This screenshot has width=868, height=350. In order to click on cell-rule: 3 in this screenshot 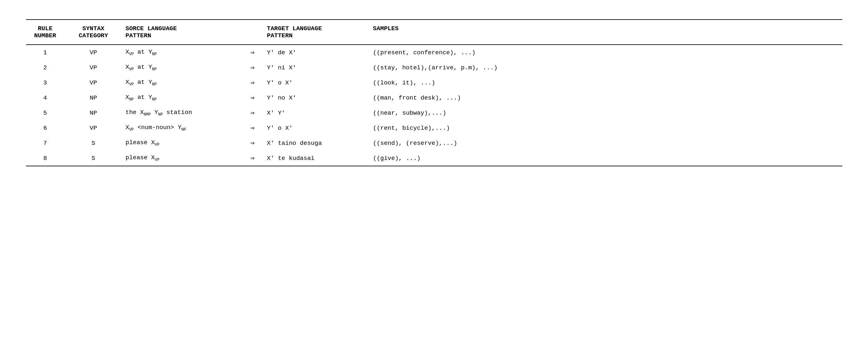, I will do `click(47, 83)`.